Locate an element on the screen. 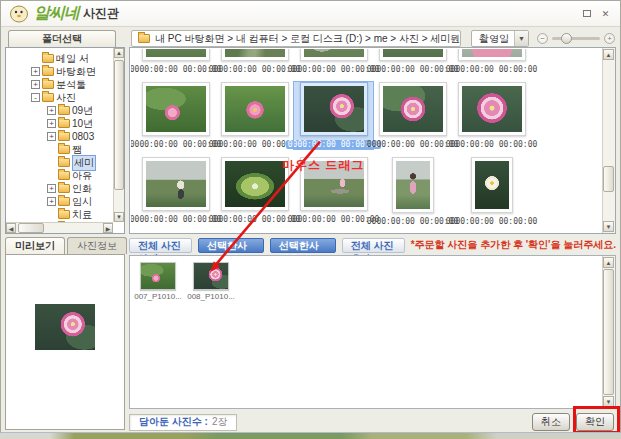 The height and width of the screenshot is (439, 621). tree-expander-icon: - is located at coordinates (36, 98).